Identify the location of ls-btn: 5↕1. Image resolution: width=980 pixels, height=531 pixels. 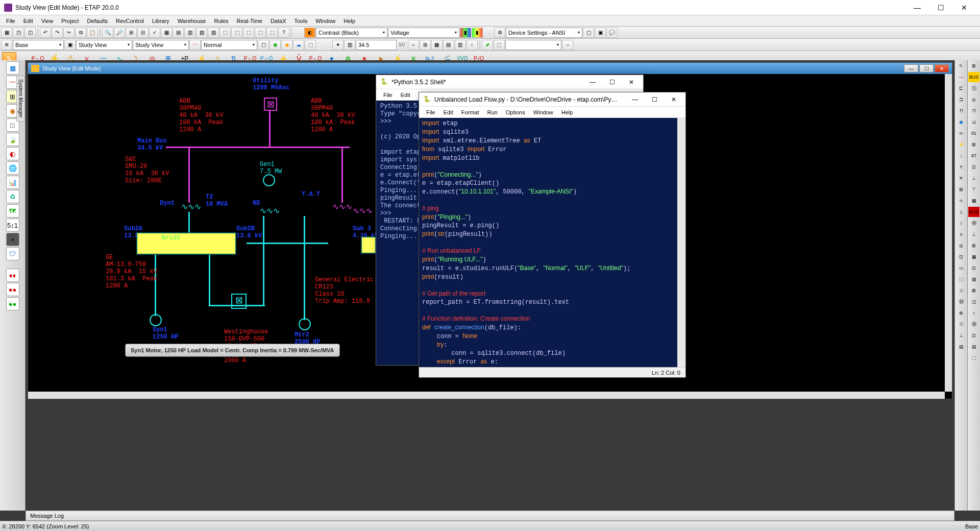
(13, 225).